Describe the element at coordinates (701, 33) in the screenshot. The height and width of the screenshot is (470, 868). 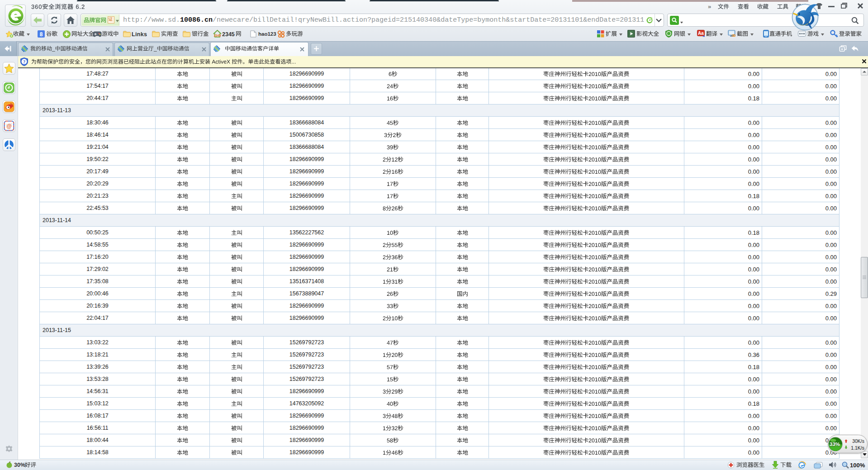
I see `svg-text: Aa` at that location.